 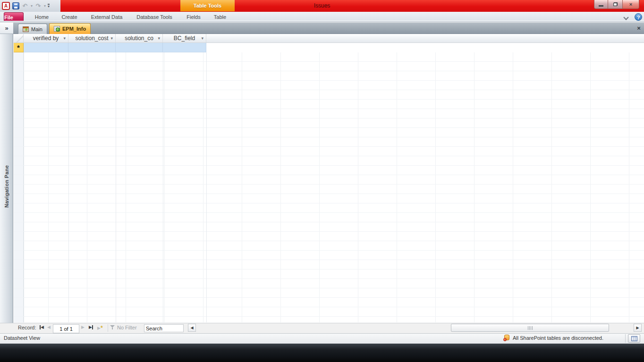 What do you see at coordinates (625, 338) in the screenshot?
I see `status-separator` at bounding box center [625, 338].